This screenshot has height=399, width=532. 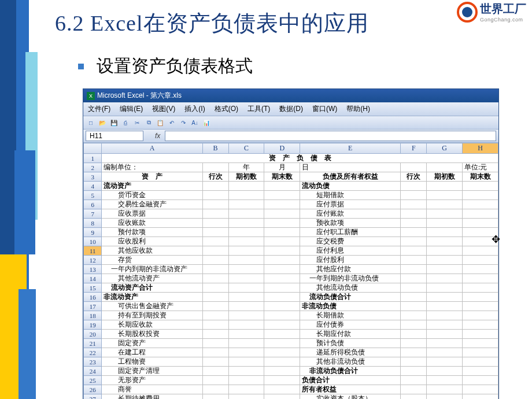 What do you see at coordinates (93, 380) in the screenshot?
I see `row-header: 25` at bounding box center [93, 380].